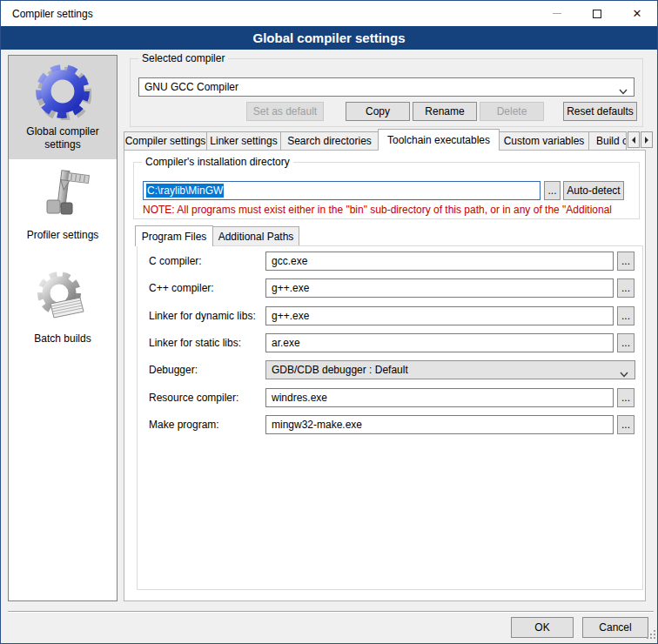 The width and height of the screenshot is (658, 644). What do you see at coordinates (386, 87) in the screenshot?
I see `compiler-select: GNU GCC Compiler` at bounding box center [386, 87].